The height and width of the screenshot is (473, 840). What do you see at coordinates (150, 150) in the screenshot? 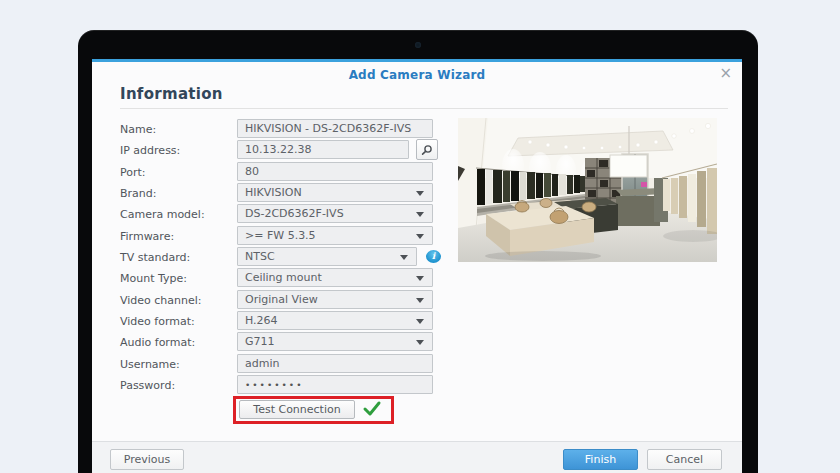
I see `ip-label: IP address:` at bounding box center [150, 150].